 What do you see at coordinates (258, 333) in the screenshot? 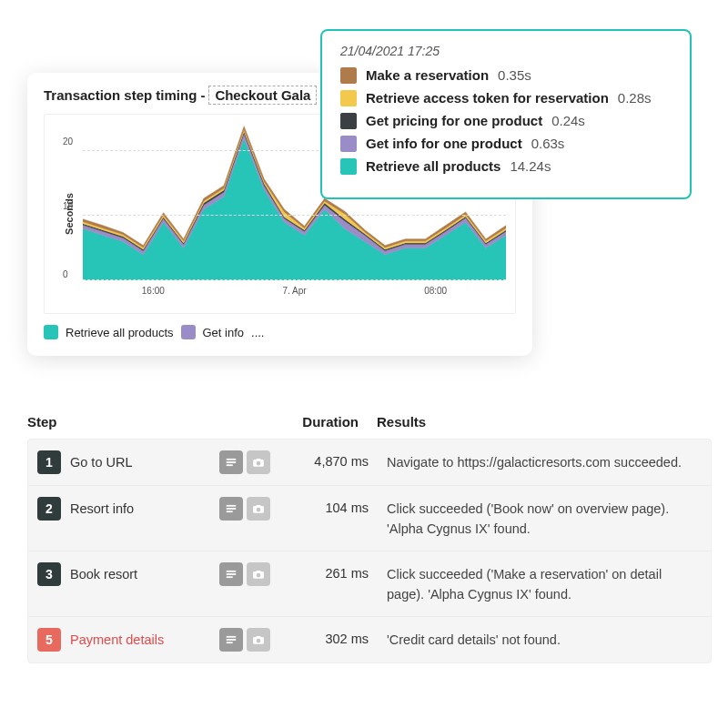
I see `legend-ellipsis: ....` at bounding box center [258, 333].